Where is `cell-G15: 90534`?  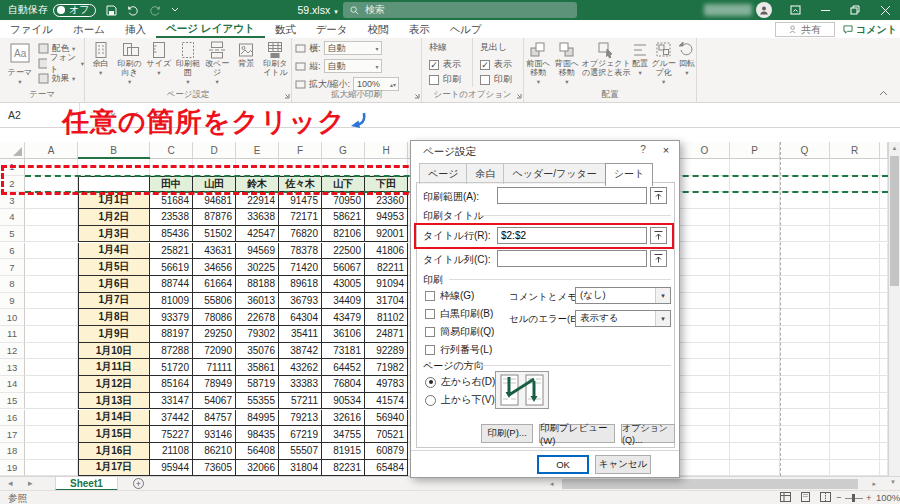 cell-G15: 90534 is located at coordinates (344, 402).